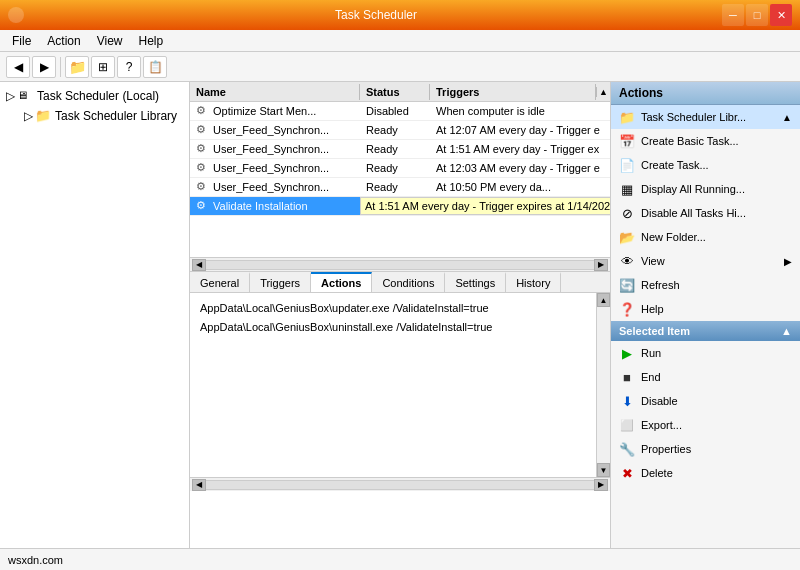 This screenshot has height=570, width=800. Describe the element at coordinates (44, 67) in the screenshot. I see `forward-button: ▶` at that location.